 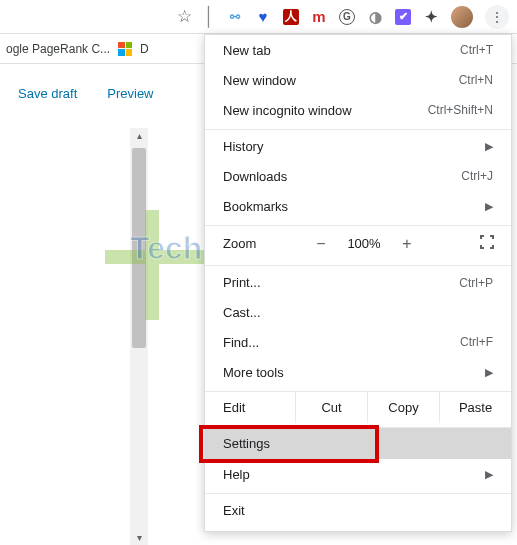 I want to click on menu-label: New tab, so click(x=247, y=50).